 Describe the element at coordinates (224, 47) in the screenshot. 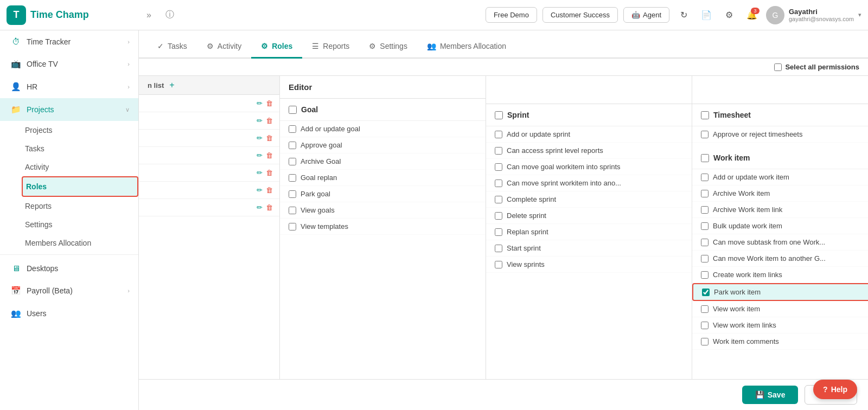

I see `tab-activity: ⚙ Activity` at that location.